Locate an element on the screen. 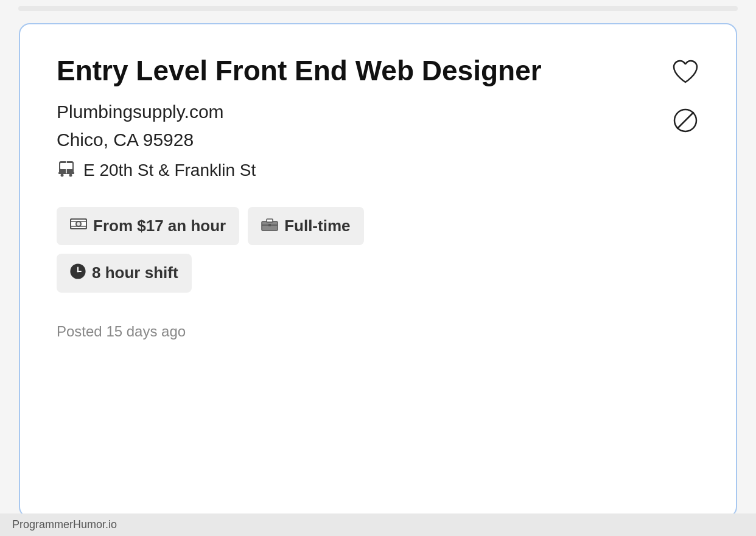 The image size is (756, 536). top-bar is located at coordinates (378, 9).